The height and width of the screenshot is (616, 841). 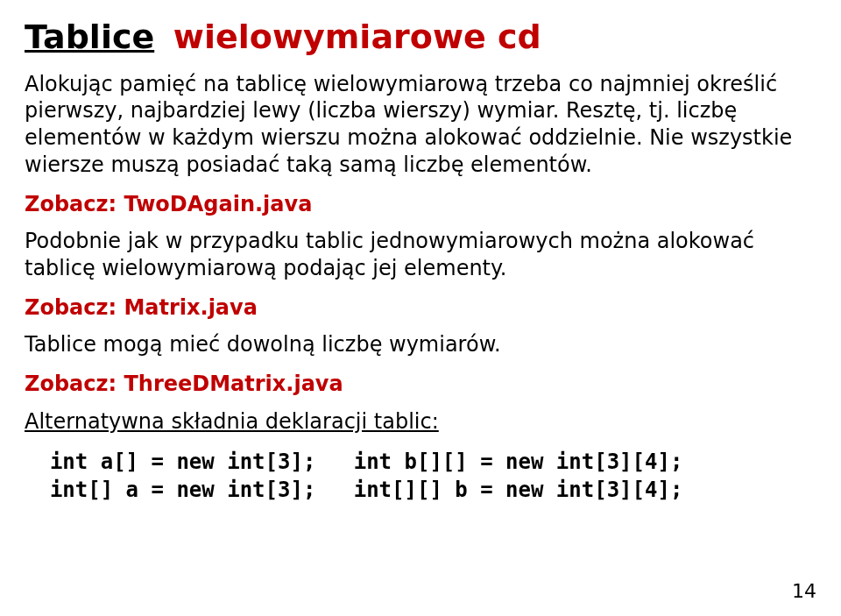 What do you see at coordinates (420, 37) in the screenshot?
I see `slide-title: Tablice wielowymiarowe cd` at bounding box center [420, 37].